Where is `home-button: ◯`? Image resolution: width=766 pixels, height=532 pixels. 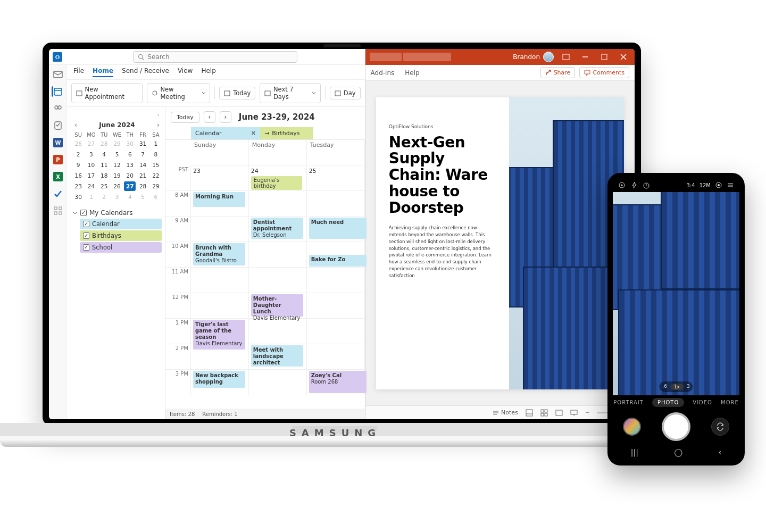 home-button: ◯ is located at coordinates (678, 452).